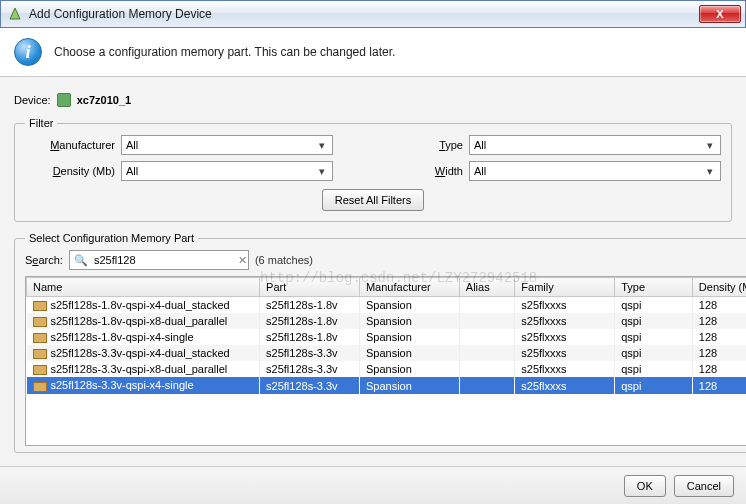  Describe the element at coordinates (387, 321) in the screenshot. I see `table-row: s25fl128s-1.8v-qspi-x8-dual_parallels25f…` at that location.